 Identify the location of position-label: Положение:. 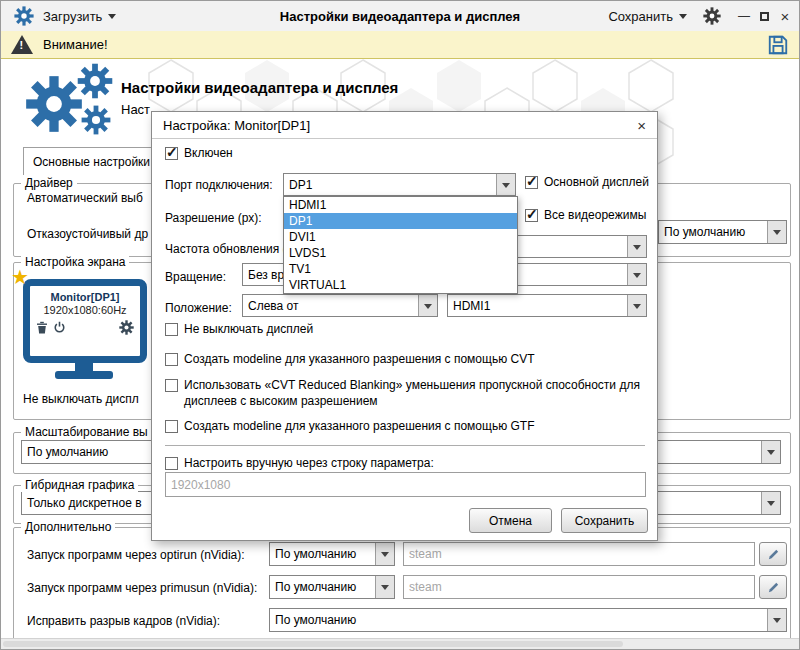
(198, 308).